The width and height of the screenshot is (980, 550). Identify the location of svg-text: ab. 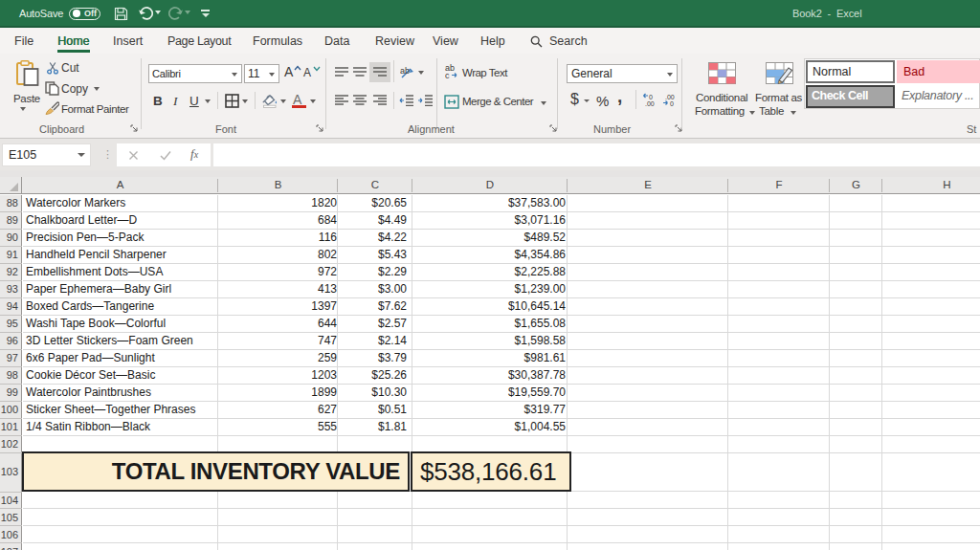
(405, 71).